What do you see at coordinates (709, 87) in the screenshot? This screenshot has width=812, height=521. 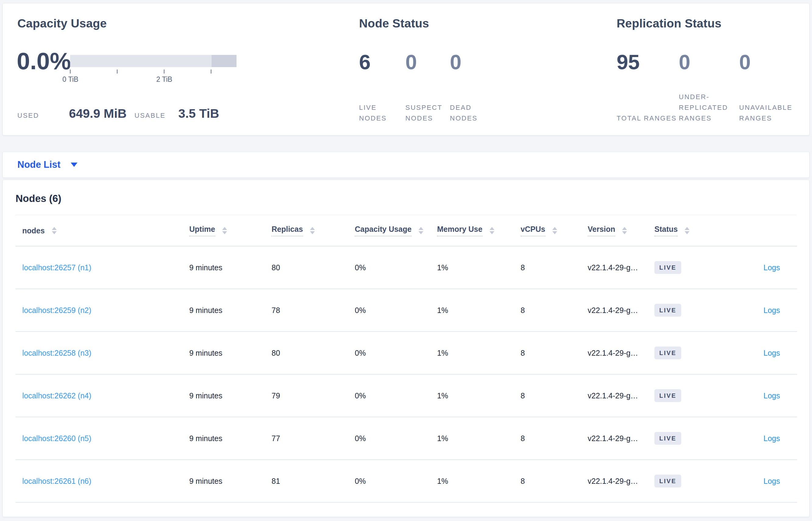 I see `under-replicated-stat: 0 UNDER-REPLICATED RANGES` at bounding box center [709, 87].